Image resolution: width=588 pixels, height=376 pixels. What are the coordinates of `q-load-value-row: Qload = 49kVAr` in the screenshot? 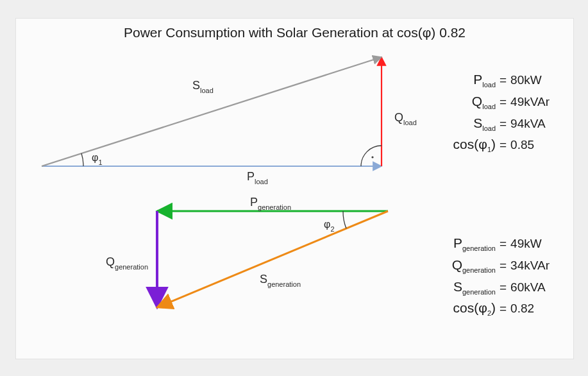 It's located at (499, 102).